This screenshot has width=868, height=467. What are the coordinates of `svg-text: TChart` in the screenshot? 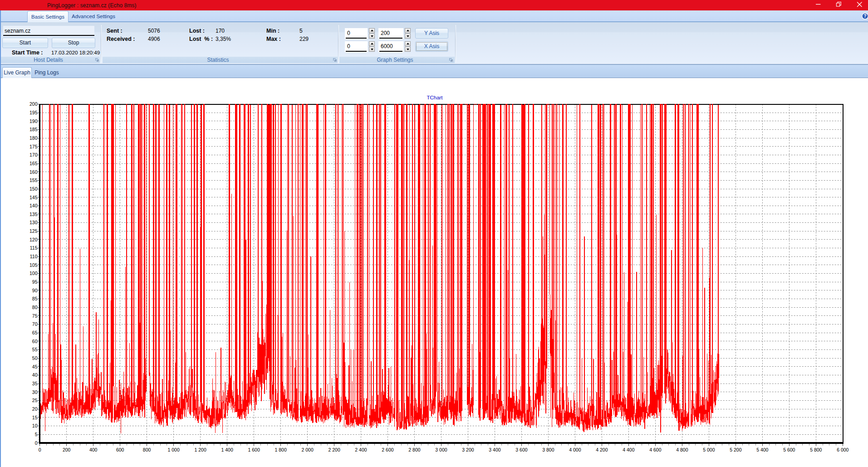 It's located at (435, 98).